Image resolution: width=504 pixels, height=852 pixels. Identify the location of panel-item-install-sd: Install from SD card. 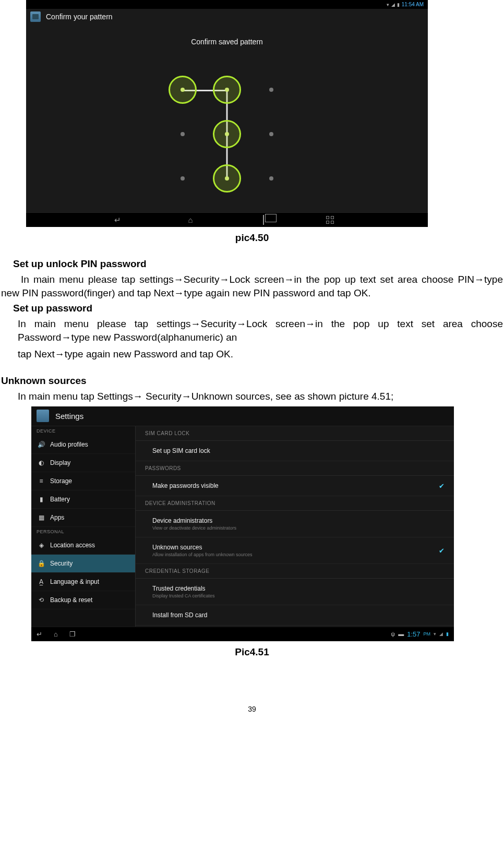
(295, 616).